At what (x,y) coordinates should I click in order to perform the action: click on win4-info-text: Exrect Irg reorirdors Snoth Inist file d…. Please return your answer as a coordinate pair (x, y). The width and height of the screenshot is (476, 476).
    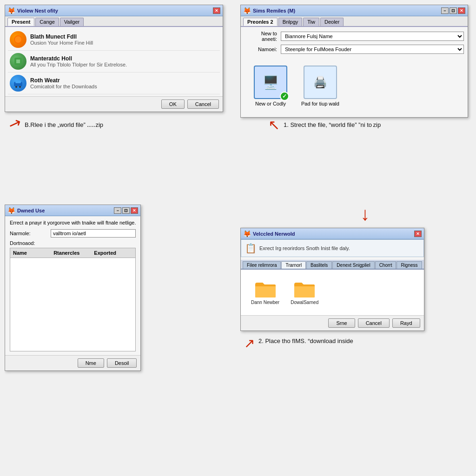
    Looking at the image, I should click on (305, 248).